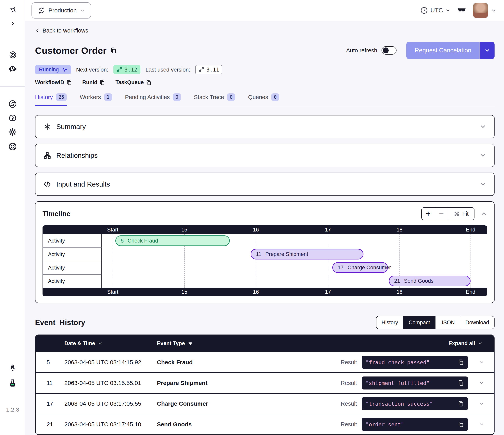 The image size is (504, 435). Describe the element at coordinates (62, 31) in the screenshot. I see `back-to-workflows-link: Back to workflows` at that location.